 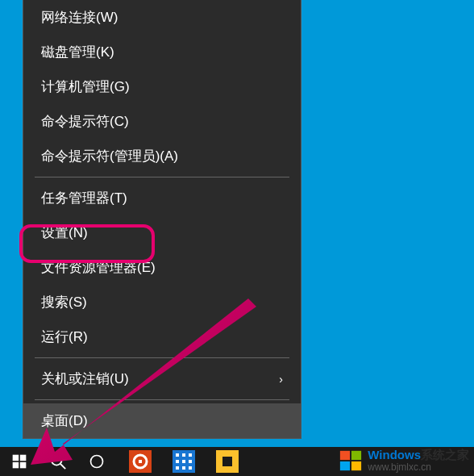 What do you see at coordinates (110, 157) in the screenshot?
I see `menu-label: 命令提示符(管理员)(A)` at bounding box center [110, 157].